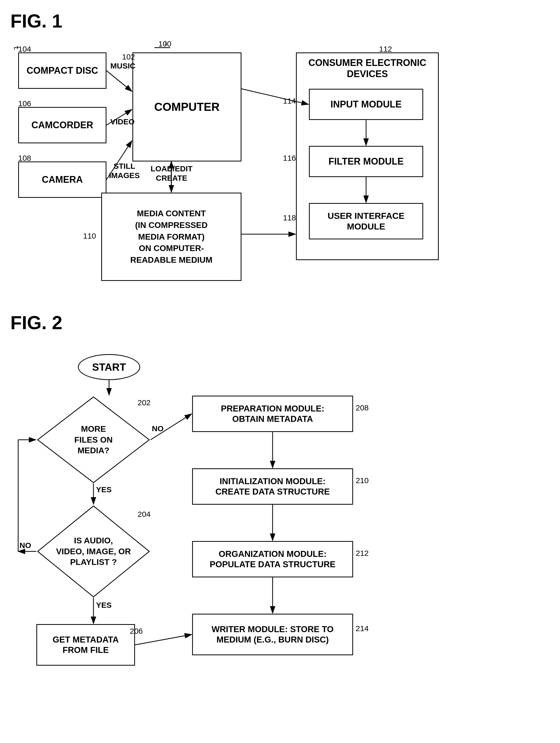  Describe the element at coordinates (187, 107) in the screenshot. I see `computer-box: COMPUTER` at that location.